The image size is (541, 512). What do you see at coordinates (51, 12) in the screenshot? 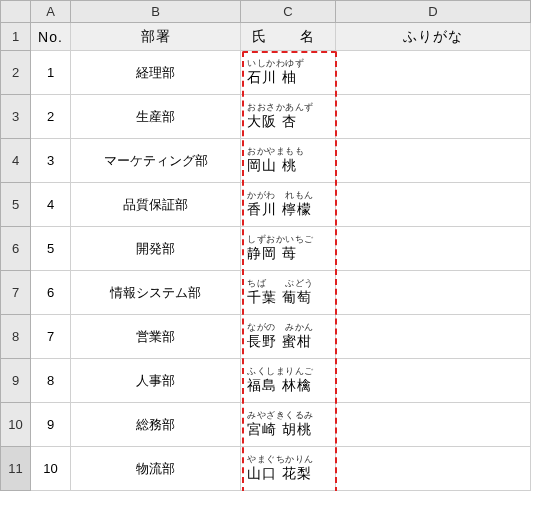
I see `col-header-A: A` at bounding box center [51, 12].